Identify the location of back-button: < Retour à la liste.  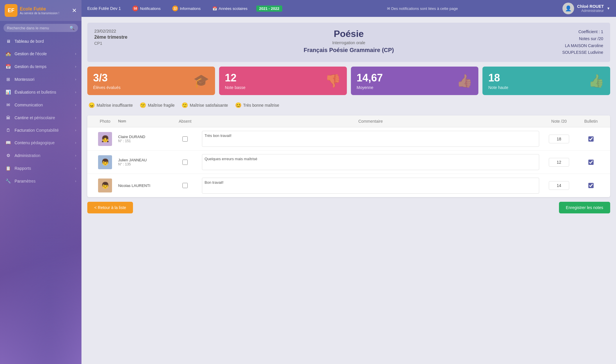
(110, 208).